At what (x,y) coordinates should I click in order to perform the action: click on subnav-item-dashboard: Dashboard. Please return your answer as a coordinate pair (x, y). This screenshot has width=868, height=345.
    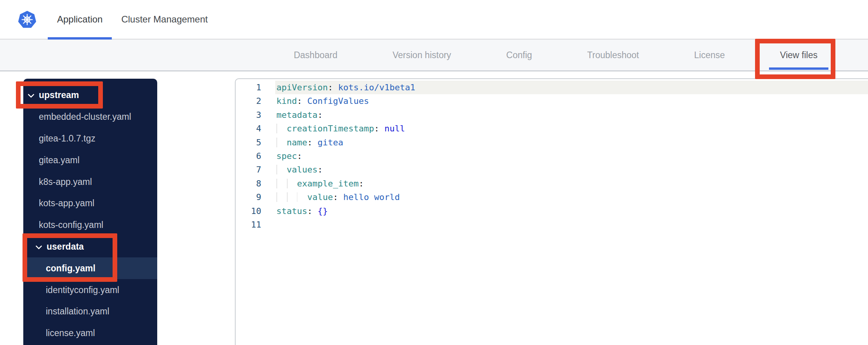
    Looking at the image, I should click on (316, 55).